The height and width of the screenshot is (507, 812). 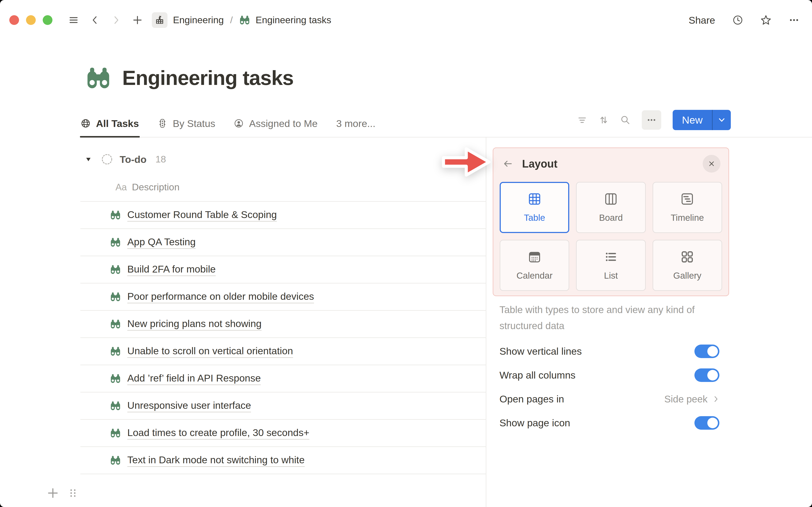 What do you see at coordinates (692, 399) in the screenshot?
I see `open-pages-in-value: Side peek` at bounding box center [692, 399].